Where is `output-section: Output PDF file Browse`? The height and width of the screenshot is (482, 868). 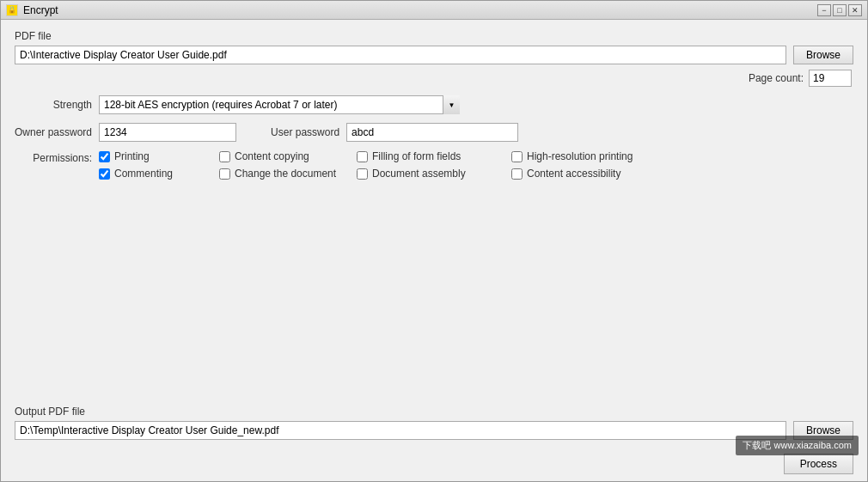 output-section: Output PDF file Browse is located at coordinates (434, 423).